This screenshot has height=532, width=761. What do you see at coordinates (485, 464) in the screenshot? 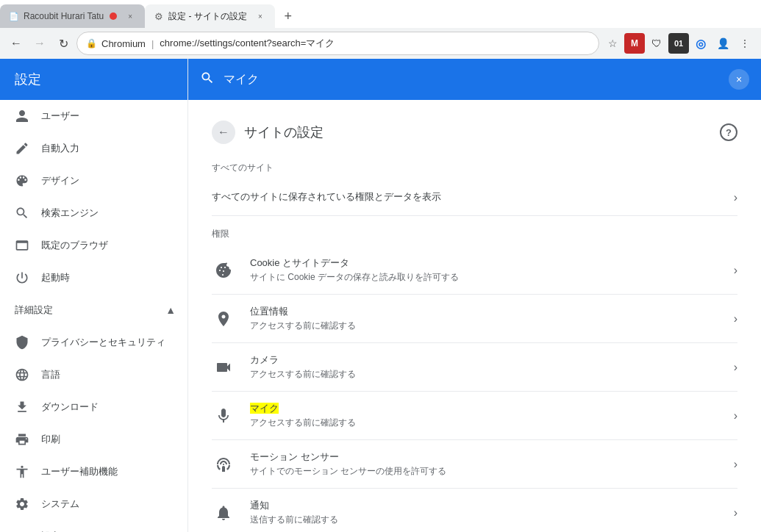
I see `motion-content: モーション センサー サイトでのモーション センサーの使用を許可する` at bounding box center [485, 464].